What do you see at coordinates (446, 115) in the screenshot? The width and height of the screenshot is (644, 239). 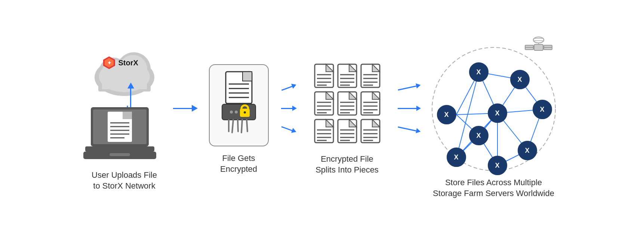 I see `node-9-label: X` at bounding box center [446, 115].